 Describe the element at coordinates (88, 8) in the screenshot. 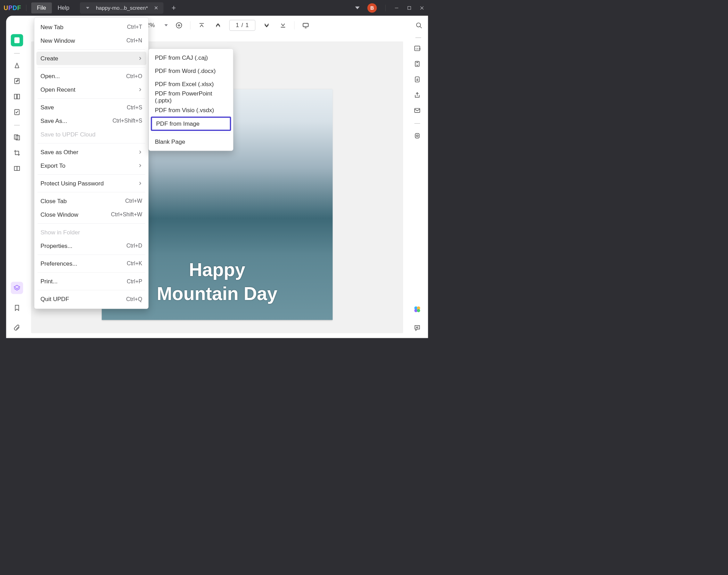

I see `tab-dropdown-icon` at that location.